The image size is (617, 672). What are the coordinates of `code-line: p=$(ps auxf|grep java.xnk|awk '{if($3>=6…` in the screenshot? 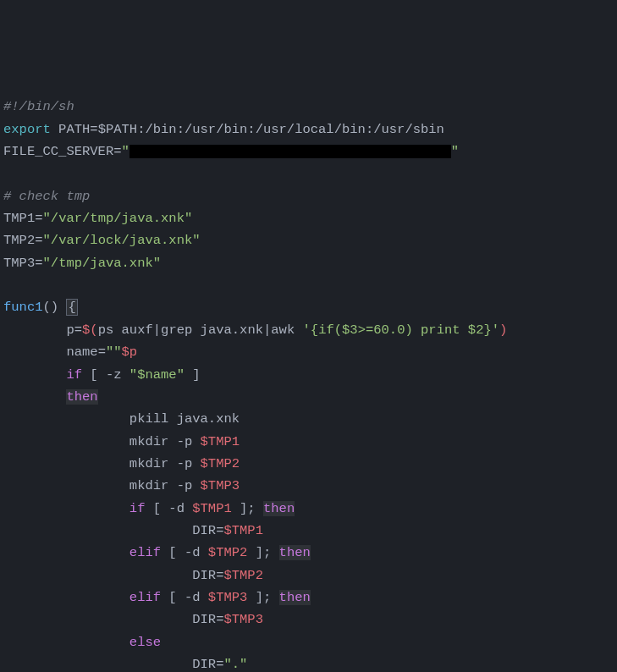 It's located at (308, 330).